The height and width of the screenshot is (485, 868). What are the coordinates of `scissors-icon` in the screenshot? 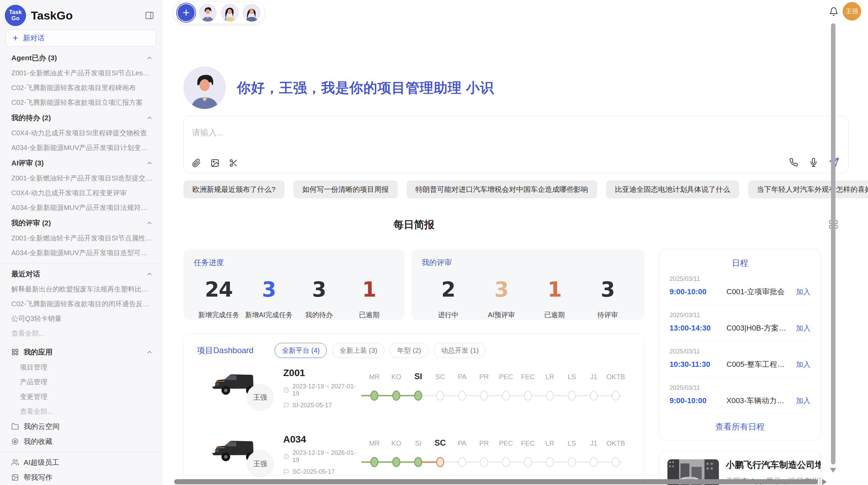 It's located at (233, 163).